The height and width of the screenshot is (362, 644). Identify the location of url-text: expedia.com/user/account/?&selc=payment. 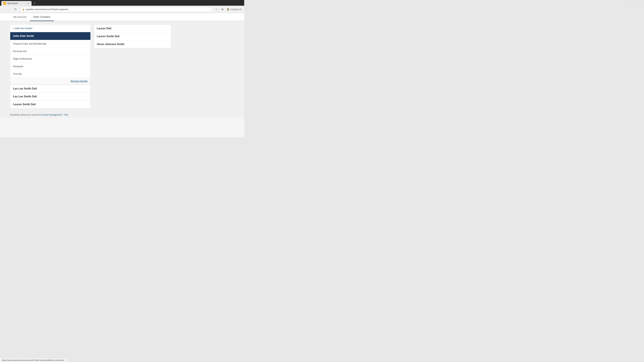
(118, 9).